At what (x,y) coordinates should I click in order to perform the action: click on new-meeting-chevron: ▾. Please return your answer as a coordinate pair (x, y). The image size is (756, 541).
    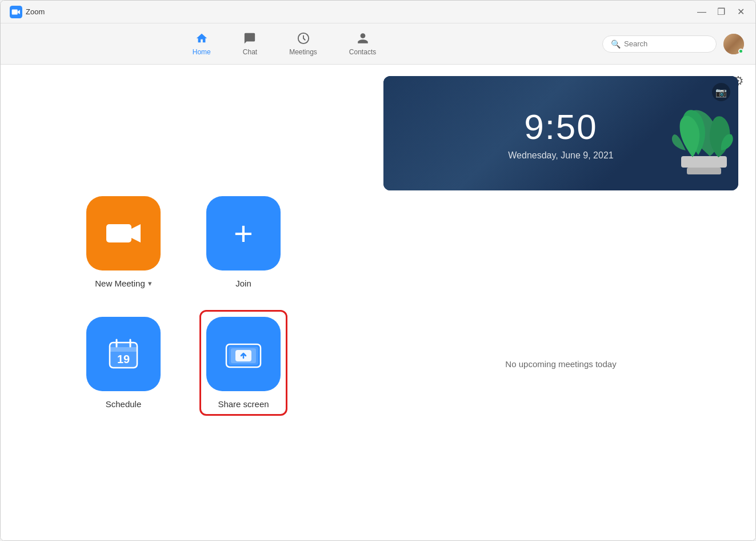
    Looking at the image, I should click on (150, 284).